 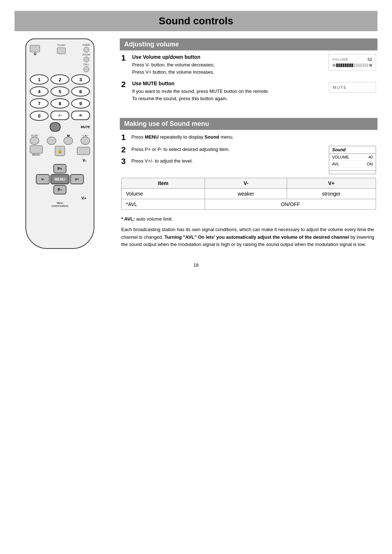 What do you see at coordinates (86, 65) in the screenshot?
I see `call-label: CALL` at bounding box center [86, 65].